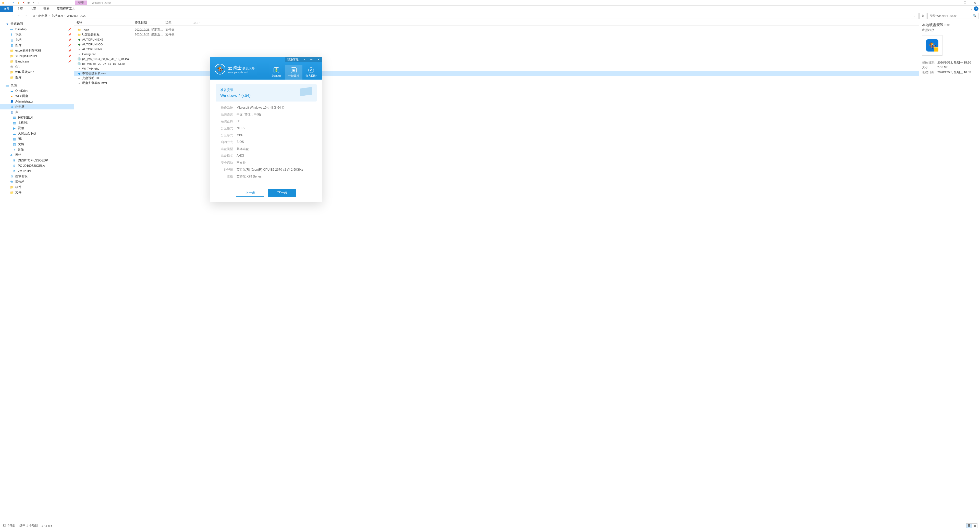 This screenshot has height=528, width=980. Describe the element at coordinates (29, 3) in the screenshot. I see `properties-icon: ◉` at that location.